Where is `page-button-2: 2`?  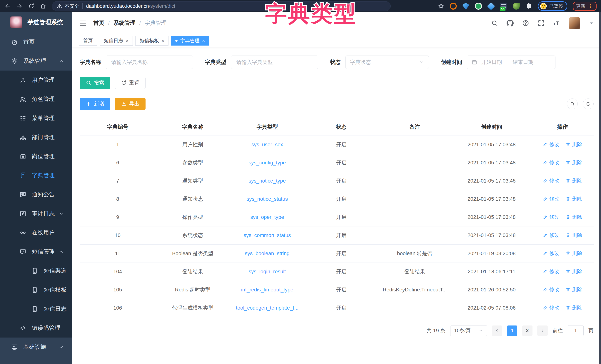 page-button-2: 2 is located at coordinates (527, 331).